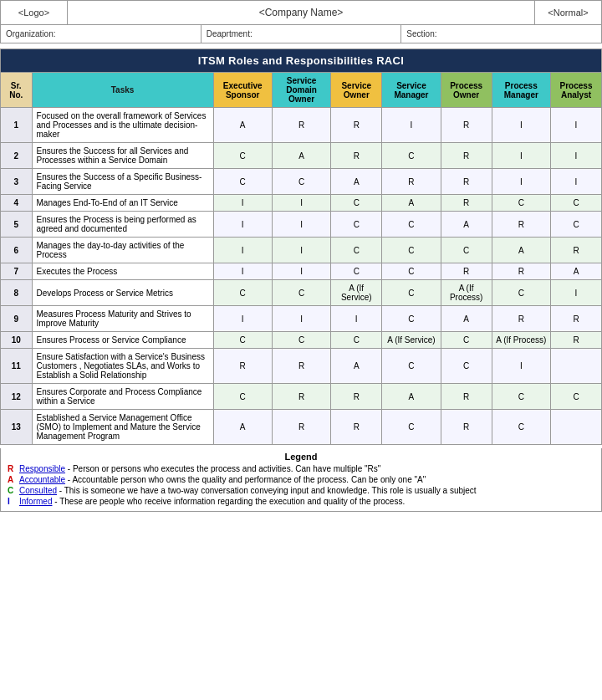  I want to click on row-pm: A, so click(521, 251).